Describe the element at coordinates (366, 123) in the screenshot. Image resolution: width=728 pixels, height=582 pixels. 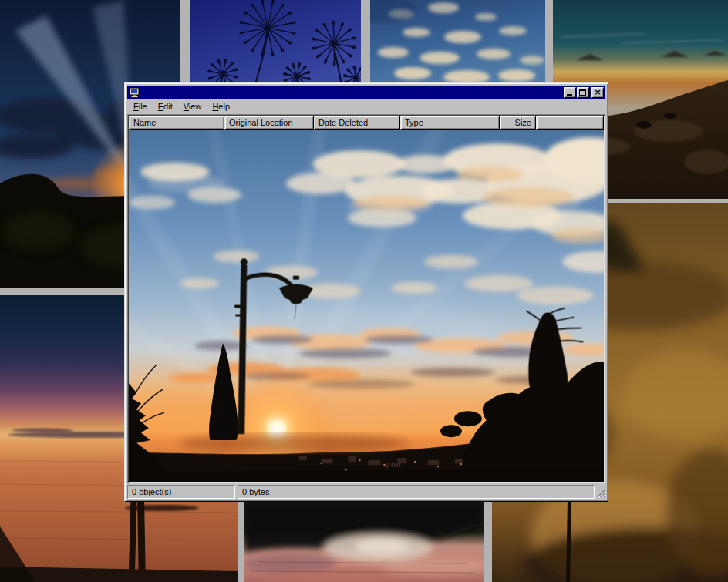
I see `column-header-row: NameOriginal LocationDate DeletedTypeSiz…` at that location.